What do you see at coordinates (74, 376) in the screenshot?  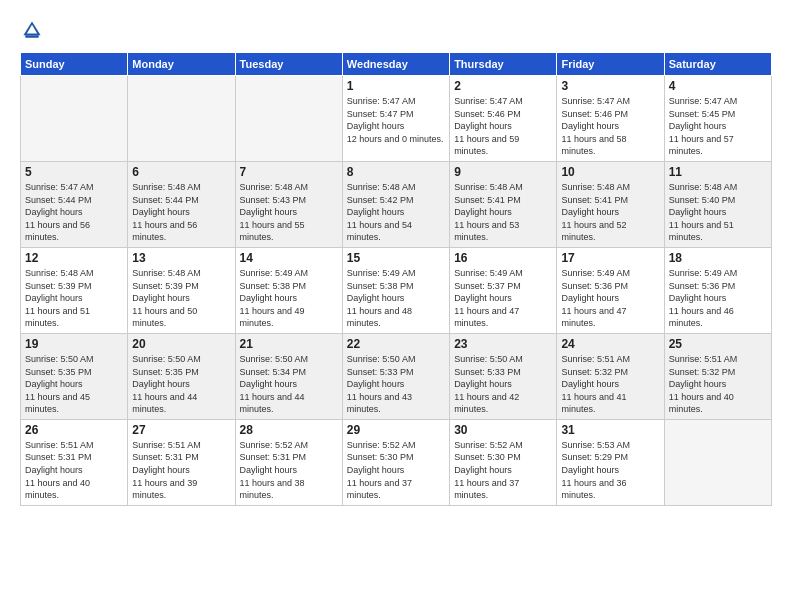 I see `calendar-cell: 19Sunrise: 5:50 AMSunset: 5:35 PMDayligh…` at bounding box center [74, 376].